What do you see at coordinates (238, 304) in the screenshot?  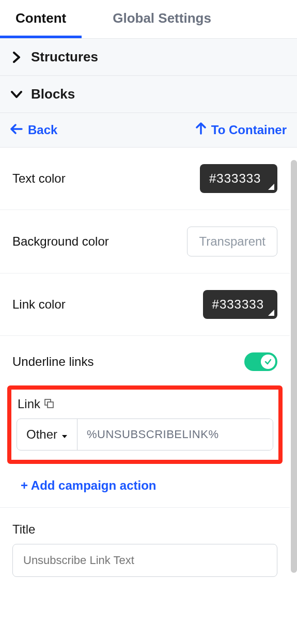 I see `link-color-value: #333333` at bounding box center [238, 304].